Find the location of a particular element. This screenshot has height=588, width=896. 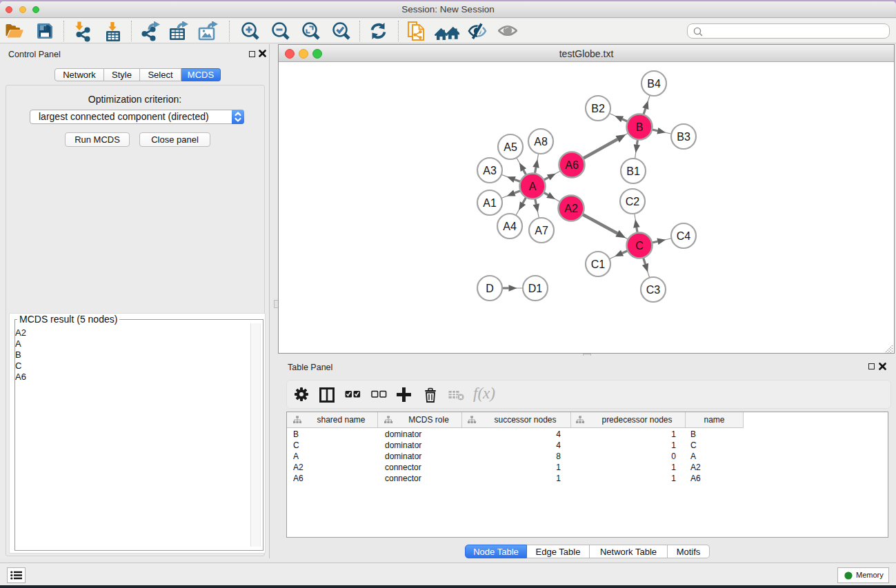

svg-text: C2 is located at coordinates (633, 201).